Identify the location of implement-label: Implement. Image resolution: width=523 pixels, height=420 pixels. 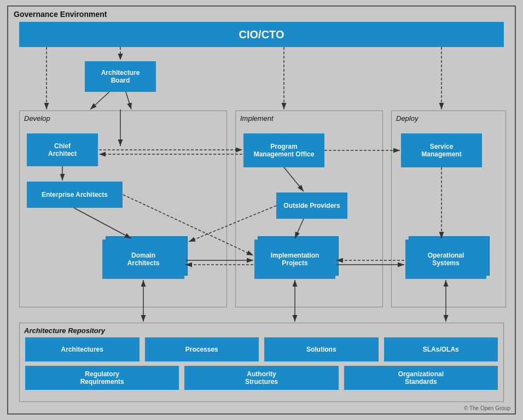
(257, 118).